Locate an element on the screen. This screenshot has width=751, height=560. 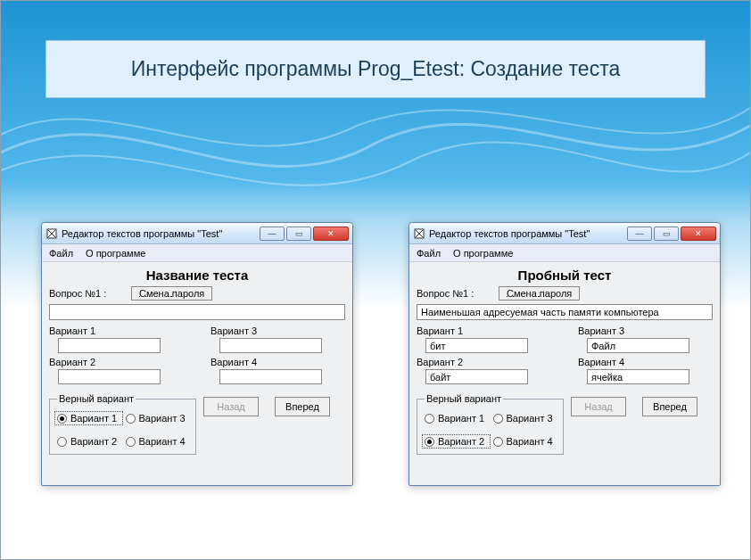
test-title: Пробный тест is located at coordinates (565, 275).